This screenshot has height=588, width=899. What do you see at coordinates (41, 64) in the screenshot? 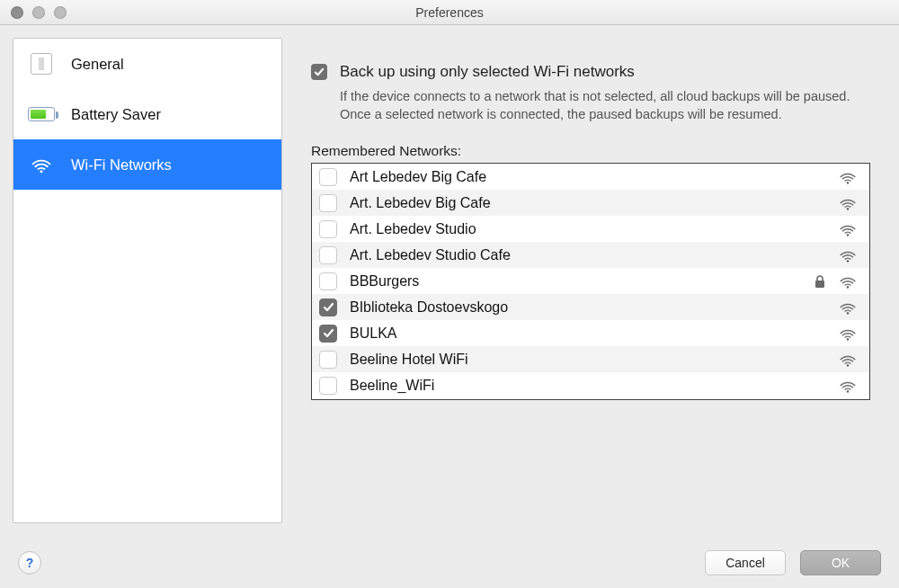
I see `general-icon` at bounding box center [41, 64].